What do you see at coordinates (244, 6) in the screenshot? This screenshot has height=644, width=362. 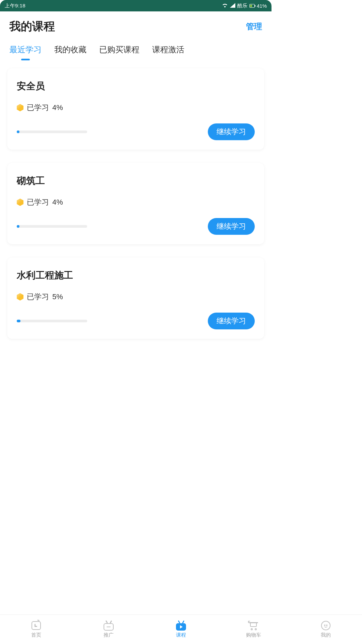 I see `status-right: 酷乐 41%` at bounding box center [244, 6].